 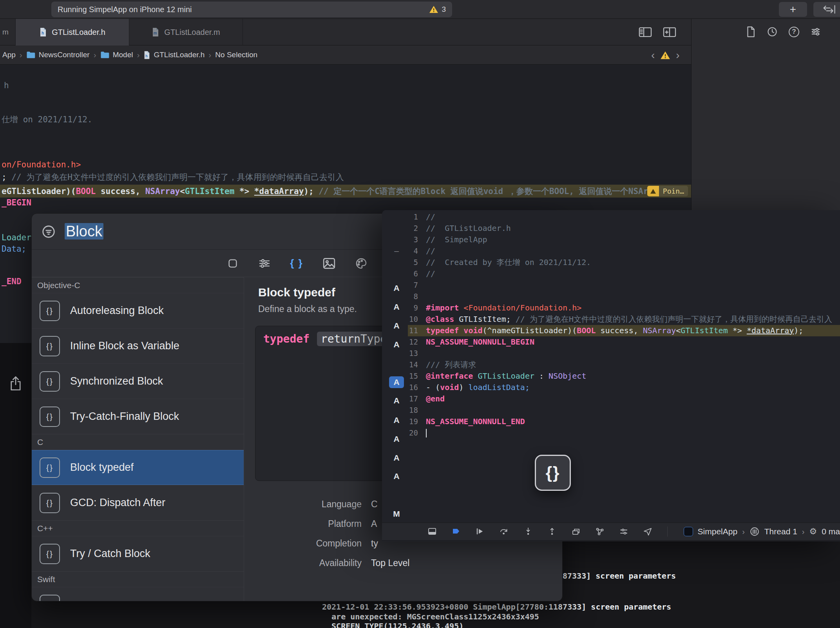 I want to click on snippets-library-icon: { }, so click(x=296, y=263).